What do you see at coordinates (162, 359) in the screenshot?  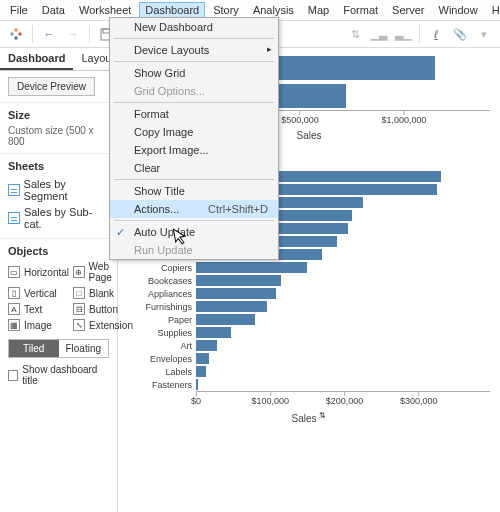 I see `bar-label: Envelopes` at bounding box center [162, 359].